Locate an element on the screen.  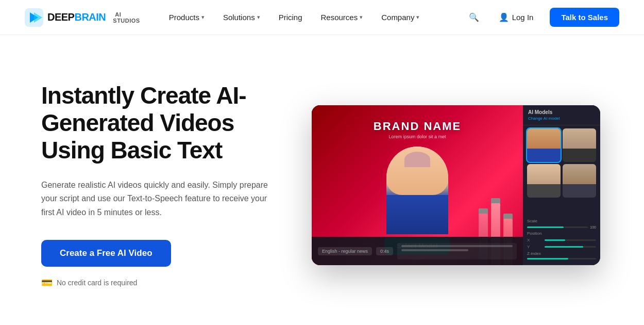
model-4-body is located at coordinates (579, 191).